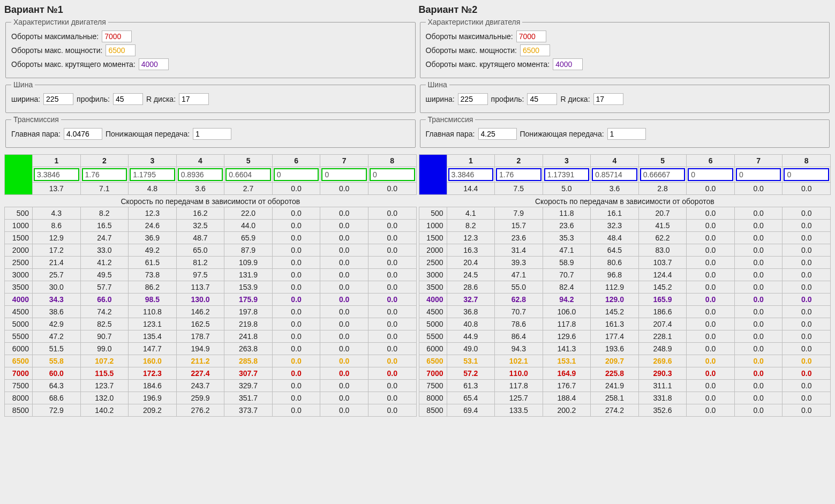  Describe the element at coordinates (104, 374) in the screenshot. I see `speed-cell: 115.5` at that location.